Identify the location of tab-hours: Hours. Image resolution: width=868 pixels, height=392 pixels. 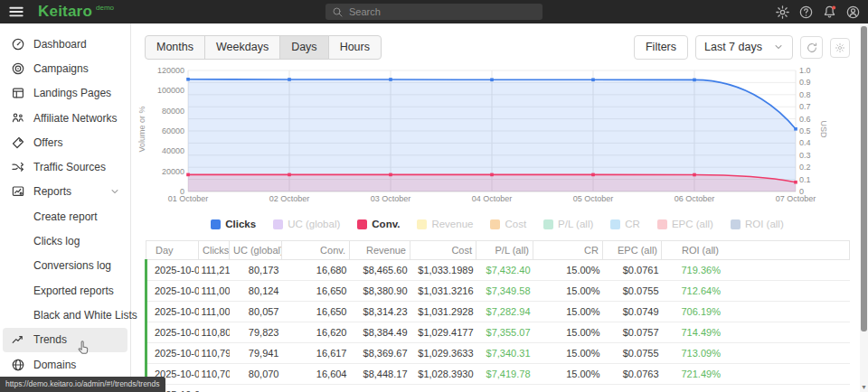
(354, 47).